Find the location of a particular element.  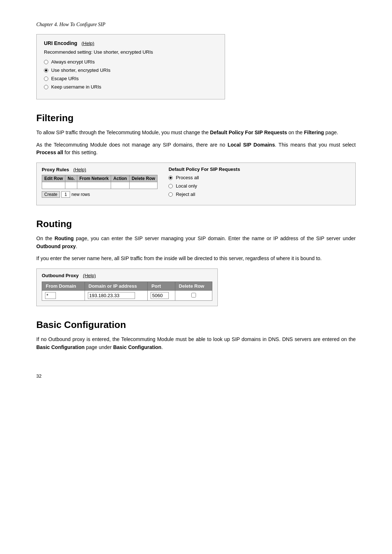

filtering-heading: Filtering is located at coordinates (196, 118).